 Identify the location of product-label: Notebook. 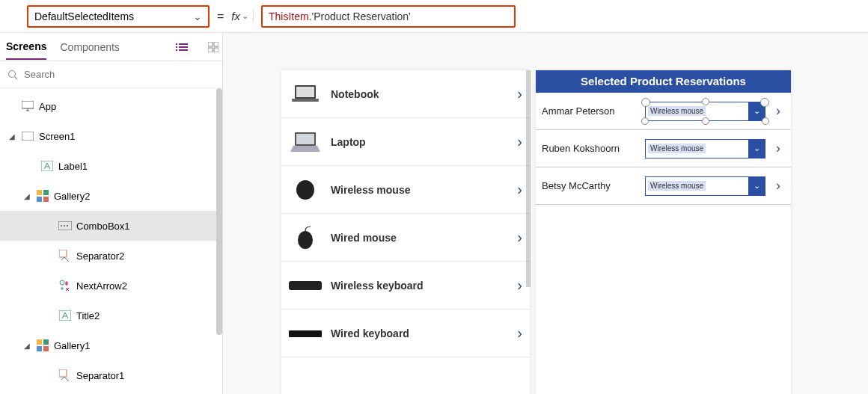
(419, 94).